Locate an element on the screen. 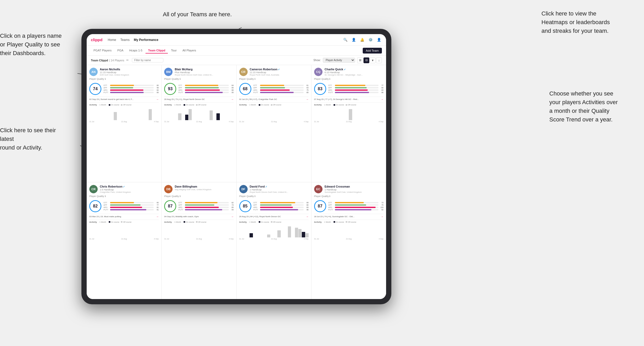 The height and width of the screenshot is (346, 644). stat-label-ARG: ARG is located at coordinates (106, 90).